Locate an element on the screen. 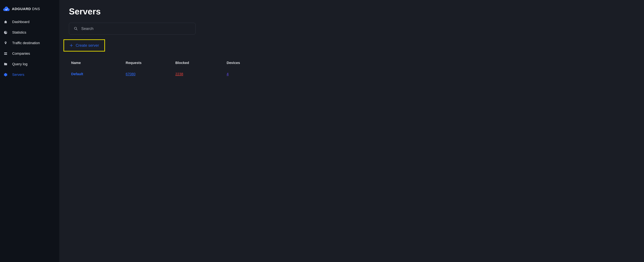 The width and height of the screenshot is (644, 262). search-input is located at coordinates (136, 29).